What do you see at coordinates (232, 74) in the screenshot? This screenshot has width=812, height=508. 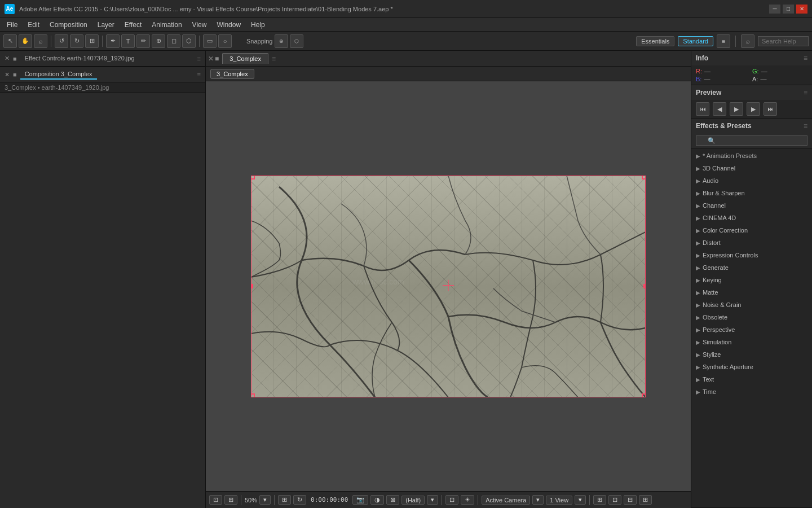 I see `comp-view-tab: 3_Complex` at bounding box center [232, 74].